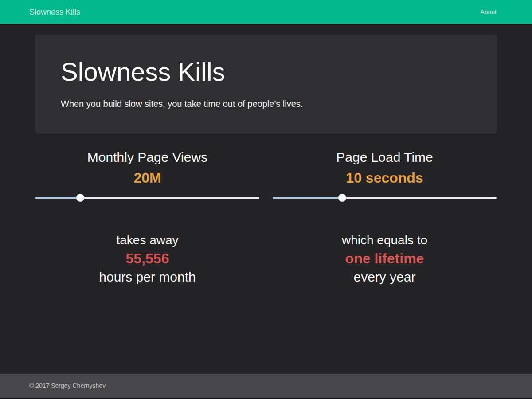  Describe the element at coordinates (385, 158) in the screenshot. I see `load-time-heading: Page Load Time` at that location.